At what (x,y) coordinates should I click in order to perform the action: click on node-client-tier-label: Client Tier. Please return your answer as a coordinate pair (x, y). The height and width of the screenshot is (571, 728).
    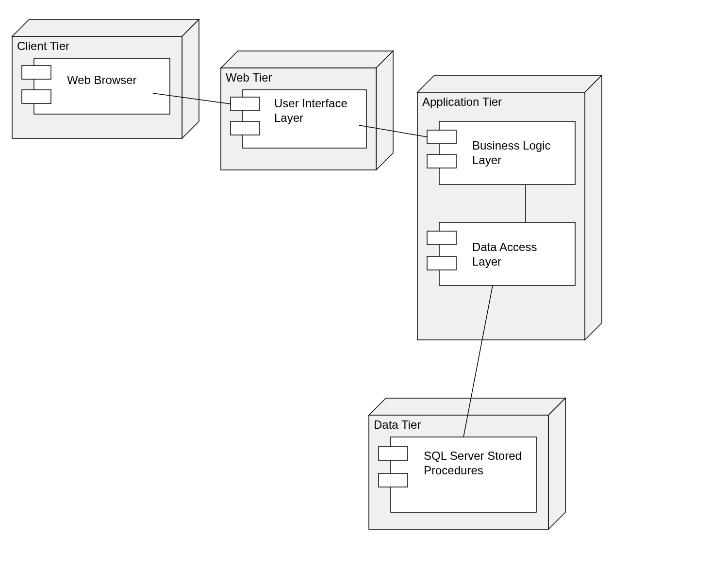
    Looking at the image, I should click on (43, 46).